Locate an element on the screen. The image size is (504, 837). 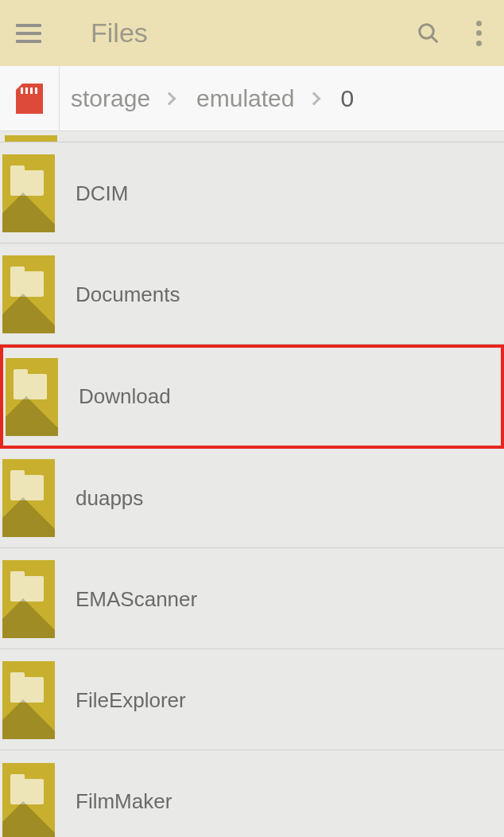
hamburger-menu-icon is located at coordinates (29, 33).